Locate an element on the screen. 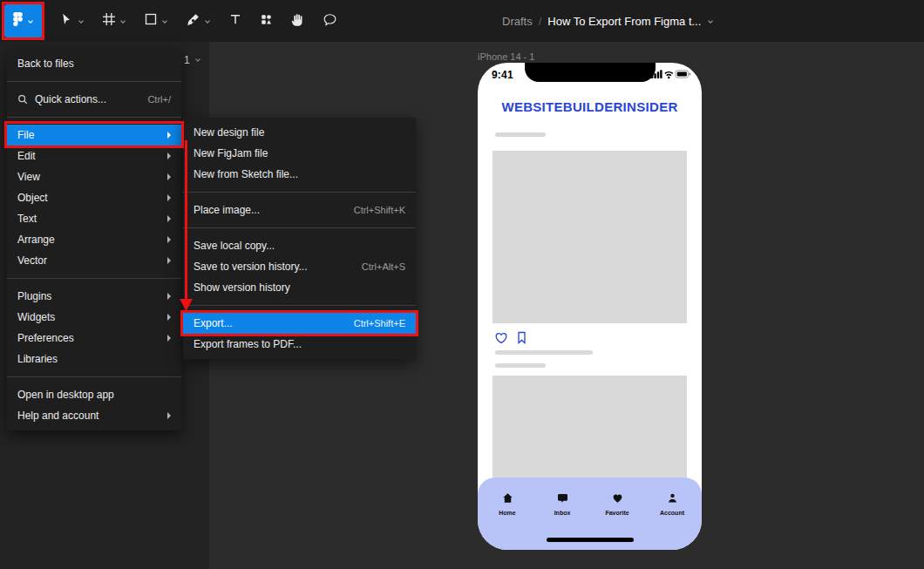 The height and width of the screenshot is (569, 924). menu-item-widgets: Widgets is located at coordinates (94, 317).